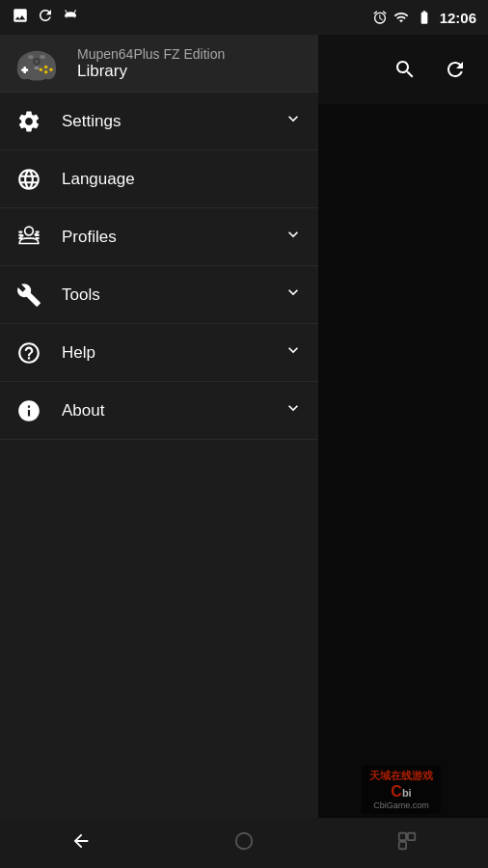  What do you see at coordinates (37, 64) in the screenshot?
I see `app-logo` at bounding box center [37, 64].